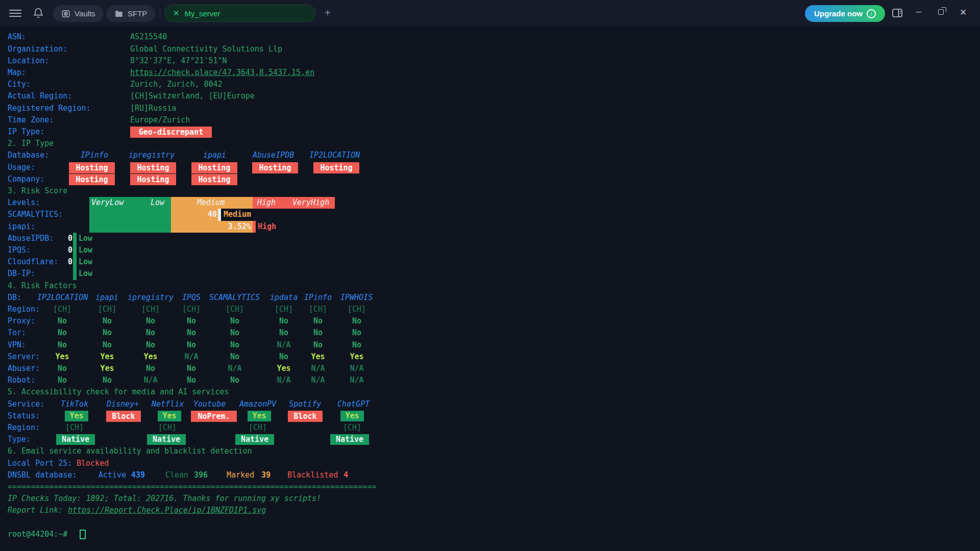 The height and width of the screenshot is (551, 980). Describe the element at coordinates (31, 120) in the screenshot. I see `time-zone-label: Time Zone:` at that location.